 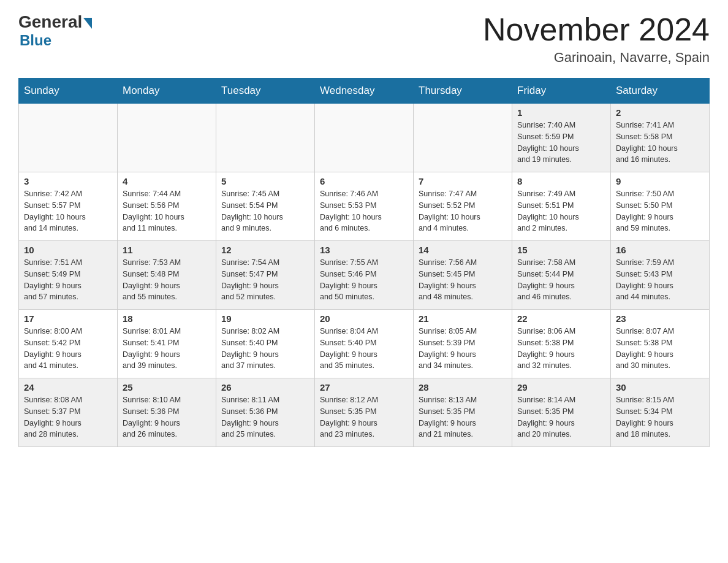 What do you see at coordinates (68, 417) in the screenshot?
I see `day-info: Sunrise: 8:08 AM Sunset: 5:37 PM Dayligh…` at bounding box center [68, 417].